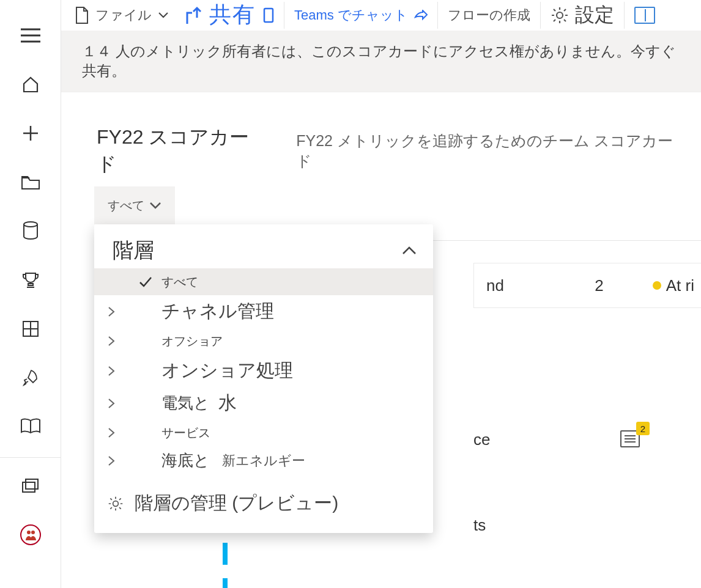 Image resolution: width=701 pixels, height=588 pixels. What do you see at coordinates (361, 15) in the screenshot?
I see `teams-chat-button: Teams でチャット` at bounding box center [361, 15].